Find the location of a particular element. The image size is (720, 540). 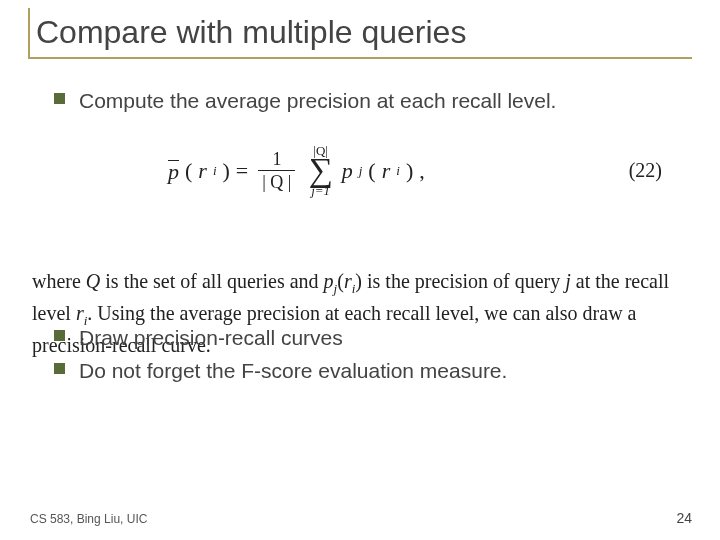

page-number: 24 is located at coordinates (684, 518).